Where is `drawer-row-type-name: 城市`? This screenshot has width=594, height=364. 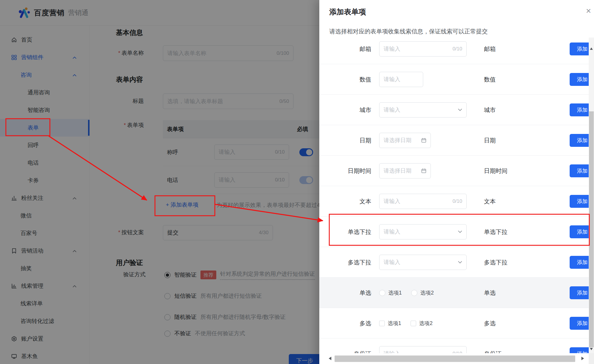 drawer-row-type-name: 城市 is located at coordinates (490, 110).